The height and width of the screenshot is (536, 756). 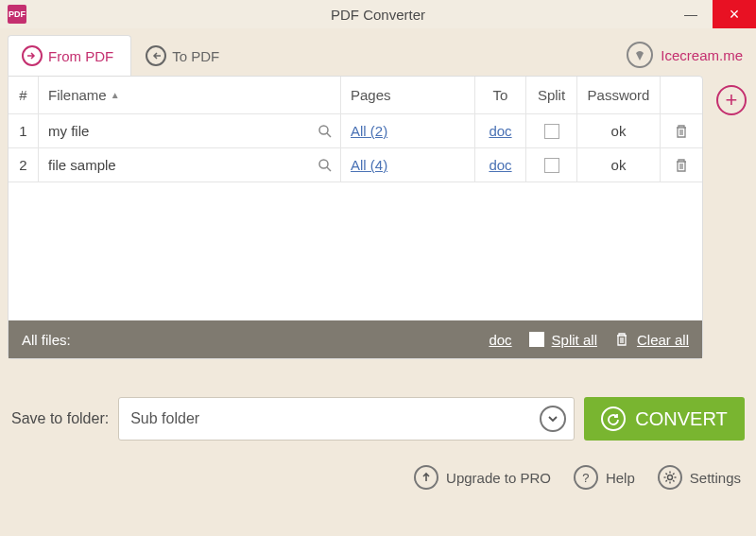 What do you see at coordinates (355, 339) in the screenshot?
I see `panel-footer: All files: doc Split all Clear all` at bounding box center [355, 339].